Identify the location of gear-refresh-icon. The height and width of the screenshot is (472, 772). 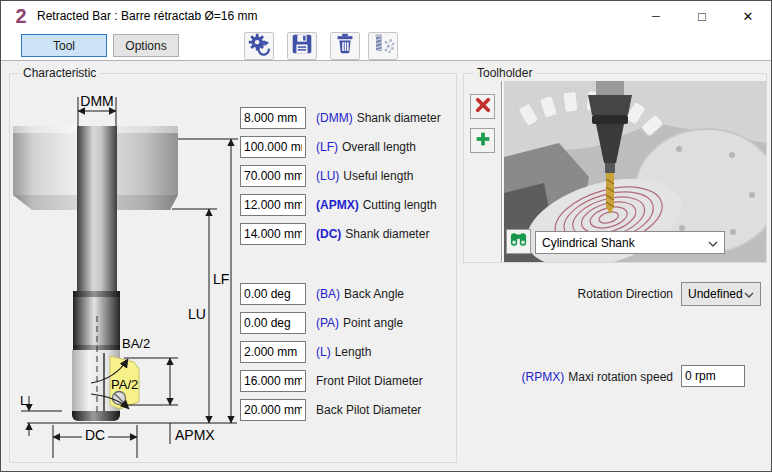
(259, 46).